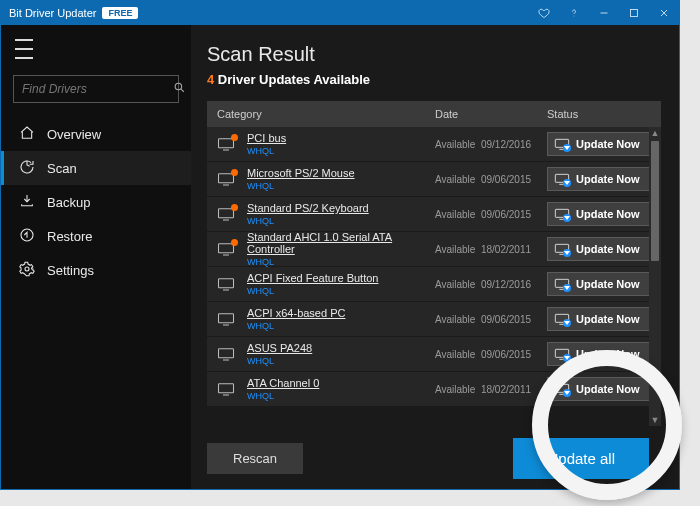 Image resolution: width=700 pixels, height=506 pixels. Describe the element at coordinates (70, 270) in the screenshot. I see `sidebar-item-label: Settings` at that location.